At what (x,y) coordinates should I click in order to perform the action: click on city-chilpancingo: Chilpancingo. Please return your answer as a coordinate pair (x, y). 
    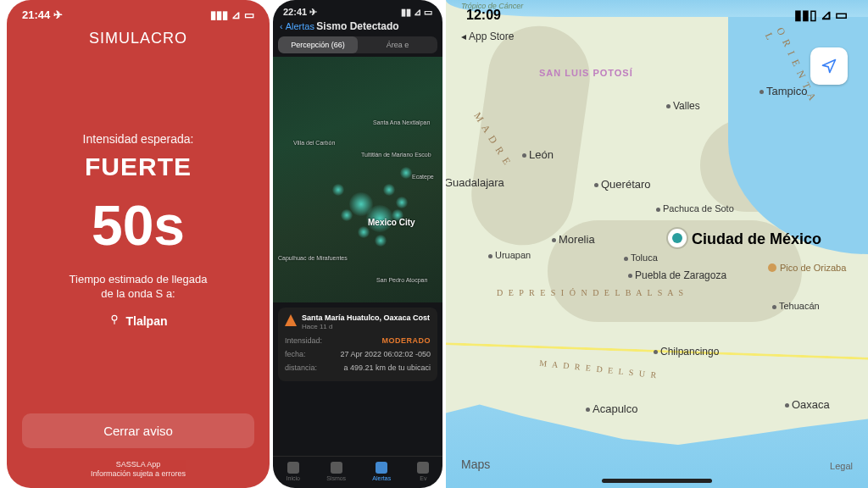
    Looking at the image, I should click on (687, 352).